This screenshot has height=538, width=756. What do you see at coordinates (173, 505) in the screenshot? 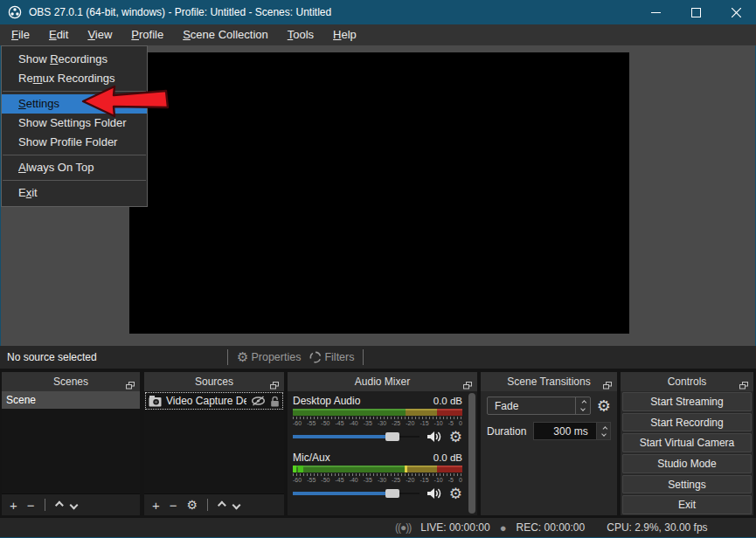
I see `remove-source-button minus-icon: −` at bounding box center [173, 505].